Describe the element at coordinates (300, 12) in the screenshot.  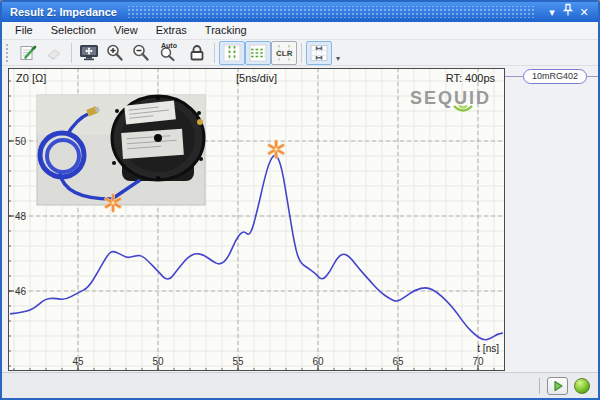
I see `titlebar: Result 2: Impedance ▾ ✕` at that location.